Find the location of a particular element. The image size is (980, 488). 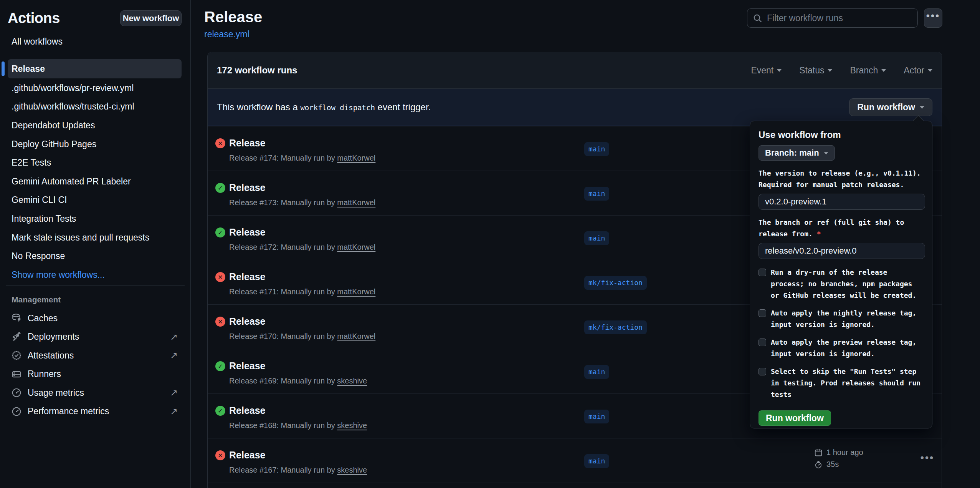

sidebar-item-attestations: Attestations ↗ is located at coordinates (94, 356).